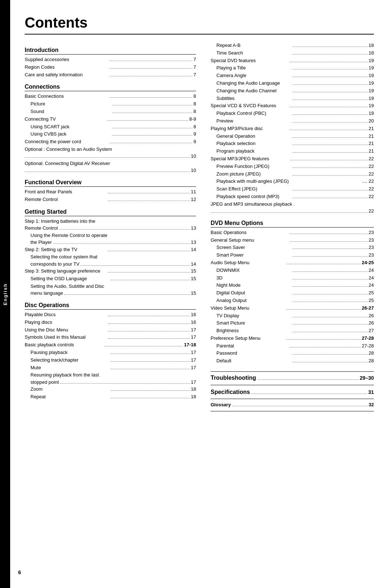  Describe the element at coordinates (292, 46) in the screenshot. I see `toc-entry: Repeat A-B 18` at that location.